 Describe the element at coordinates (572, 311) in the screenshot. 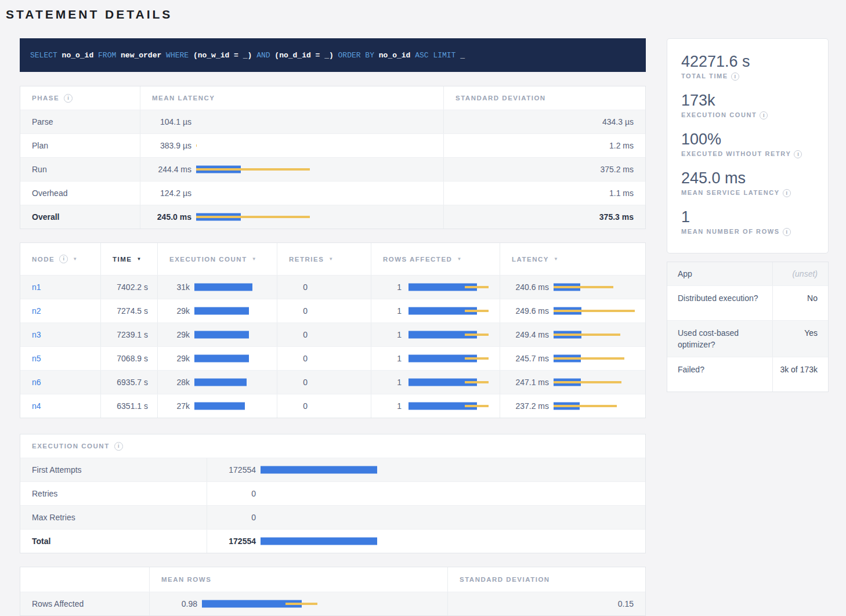

I see `latency-cell: 249.6 ms` at that location.